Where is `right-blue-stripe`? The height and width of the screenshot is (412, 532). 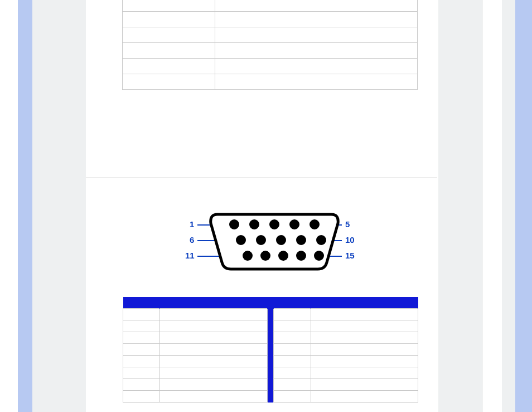
right-blue-stripe is located at coordinates (524, 206).